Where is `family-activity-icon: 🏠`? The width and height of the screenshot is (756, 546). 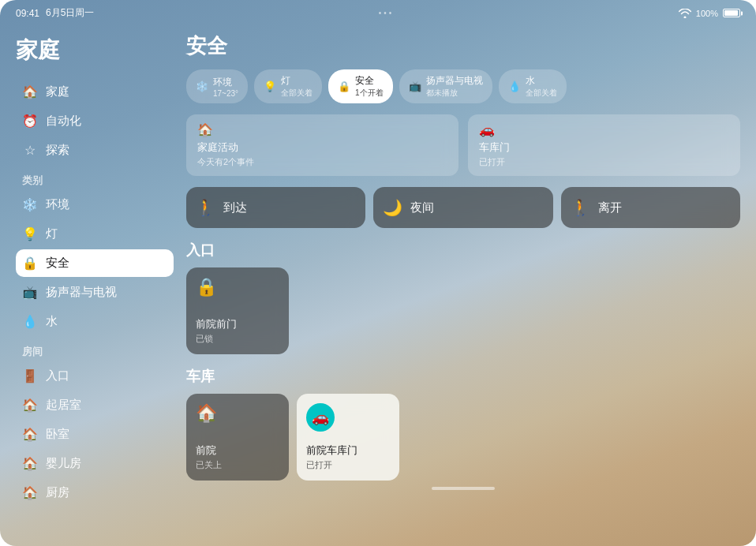
family-activity-icon: 🏠 is located at coordinates (322, 129).